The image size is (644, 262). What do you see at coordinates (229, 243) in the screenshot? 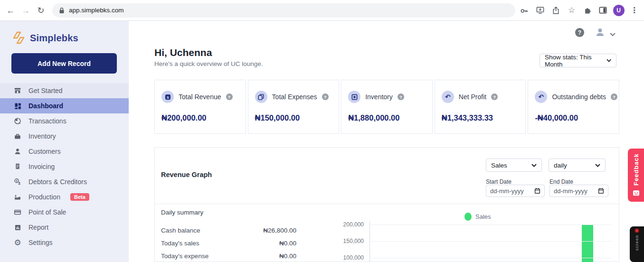
I see `summary-row-todays-sales: Today's sales ₦0.00` at bounding box center [229, 243].